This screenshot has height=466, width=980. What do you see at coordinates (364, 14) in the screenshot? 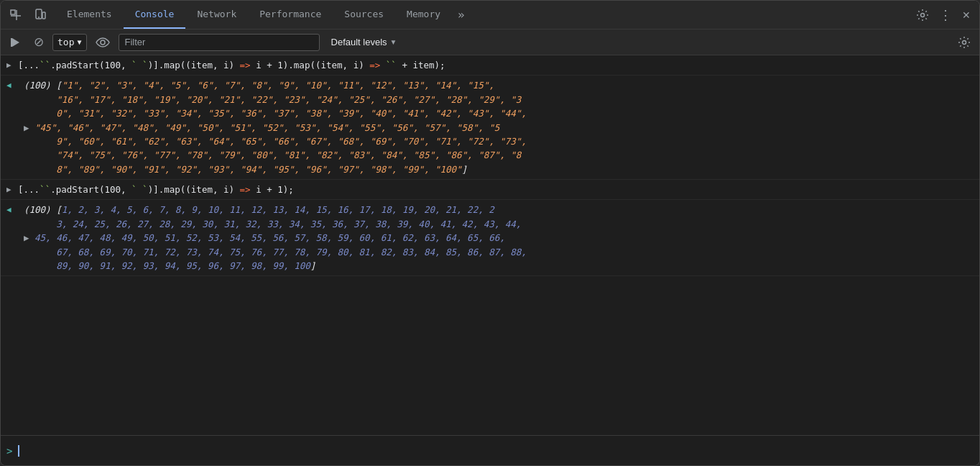
I see `tab-sources: Sources` at bounding box center [364, 14].